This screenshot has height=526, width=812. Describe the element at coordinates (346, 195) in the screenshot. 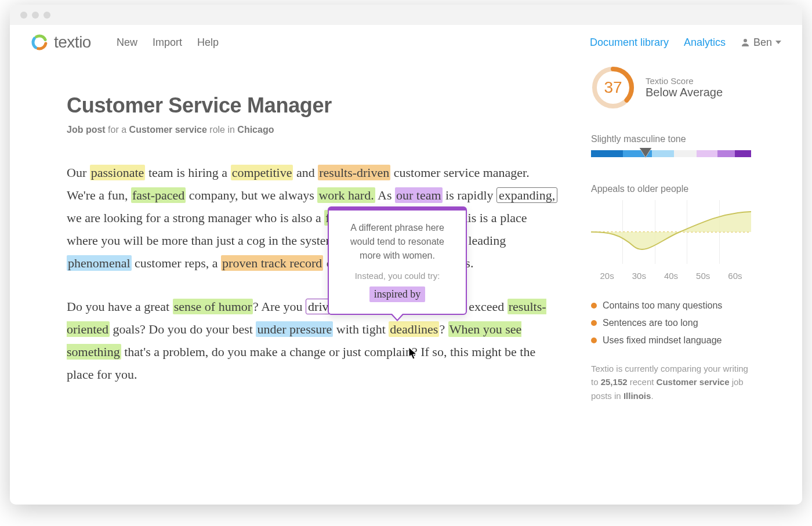

I see `hl-work-hard: work hard.` at that location.